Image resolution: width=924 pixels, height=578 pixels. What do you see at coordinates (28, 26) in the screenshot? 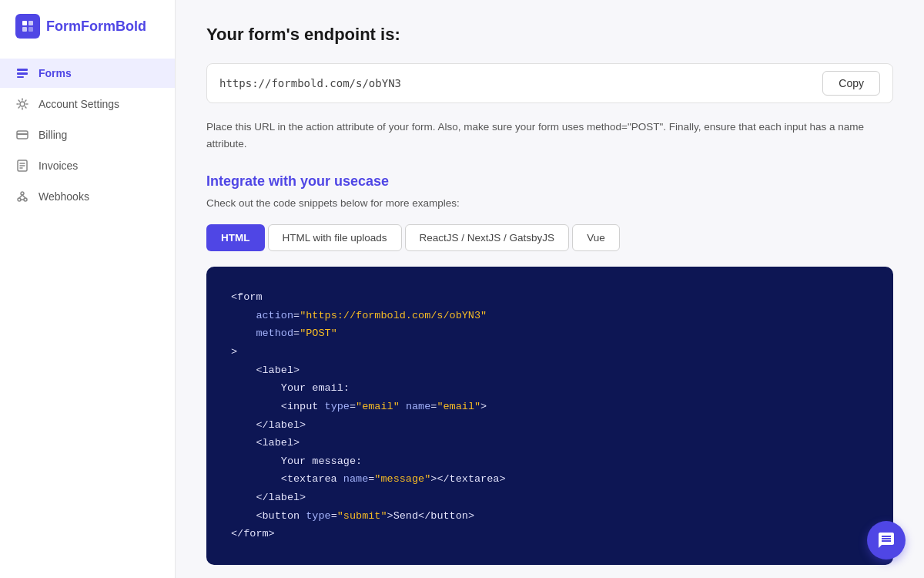
I see `logo-icon` at bounding box center [28, 26].